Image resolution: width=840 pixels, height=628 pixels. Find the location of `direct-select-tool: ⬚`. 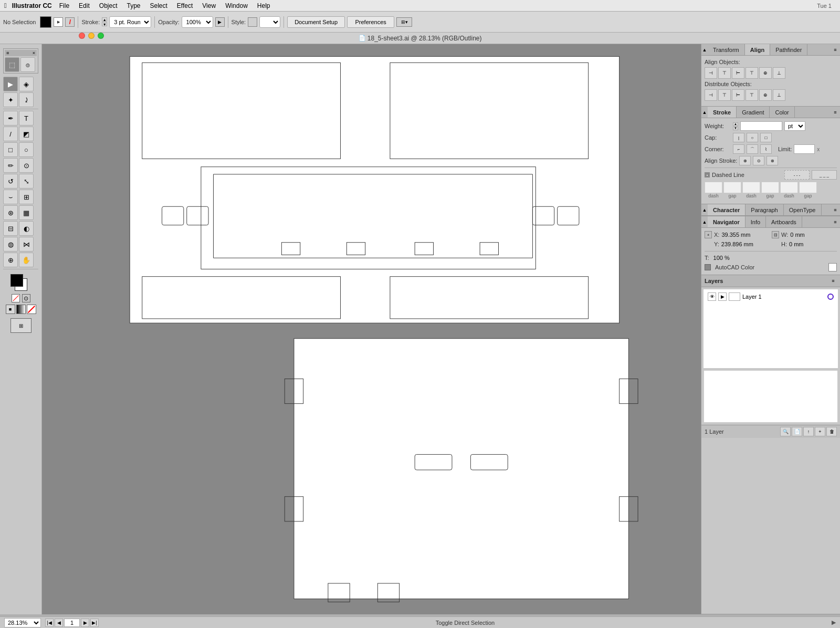

direct-select-tool: ⬚ is located at coordinates (12, 65).